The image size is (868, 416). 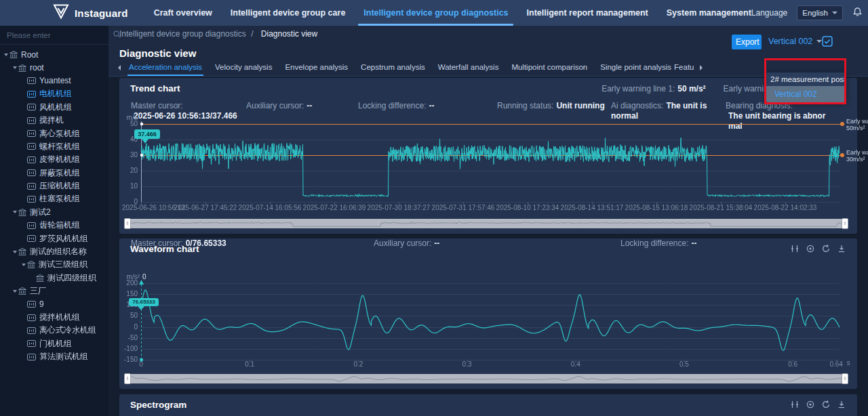 I want to click on page-title: Diagnostic view, so click(x=157, y=53).